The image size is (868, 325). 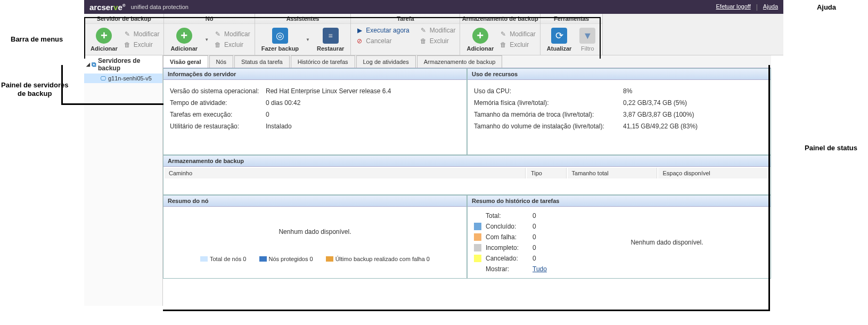 I want to click on tab-activity-log: Log de atividades, so click(x=386, y=62).